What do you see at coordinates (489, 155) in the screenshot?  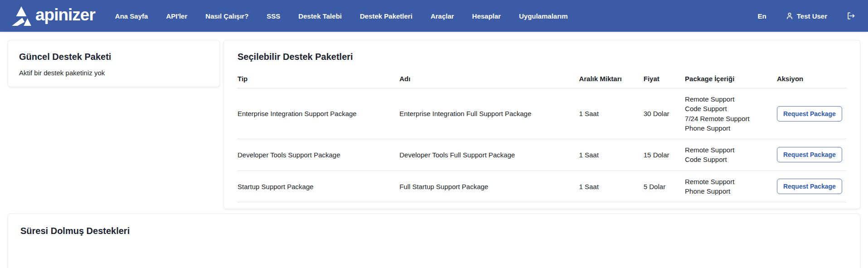 I see `package-name-cell: Developer Tools Full Support Package` at bounding box center [489, 155].